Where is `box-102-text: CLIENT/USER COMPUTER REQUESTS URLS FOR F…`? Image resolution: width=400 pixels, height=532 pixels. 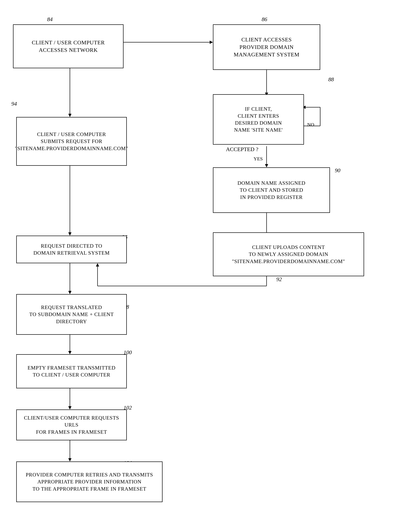
box-102-text: CLIENT/USER COMPUTER REQUESTS URLS FOR F… is located at coordinates (72, 425).